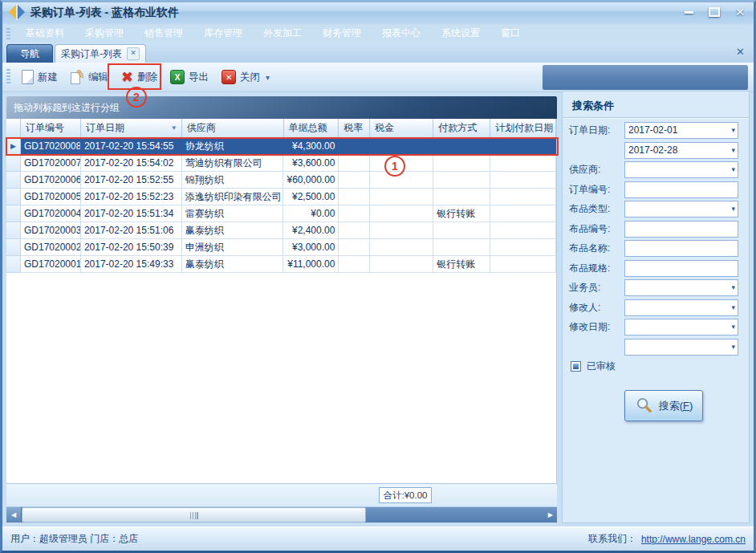 The image size is (756, 553). What do you see at coordinates (681, 249) in the screenshot?
I see `input-fabric-name` at bounding box center [681, 249].